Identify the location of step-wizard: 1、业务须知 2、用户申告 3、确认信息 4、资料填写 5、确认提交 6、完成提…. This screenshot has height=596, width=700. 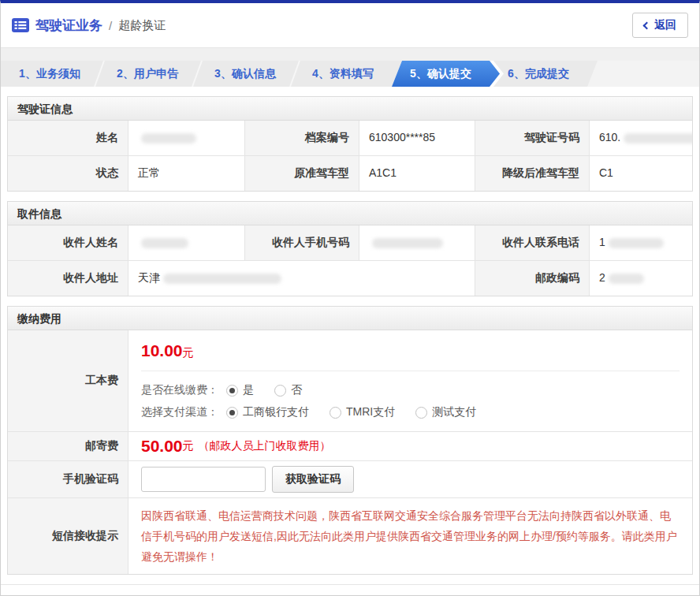
(350, 74).